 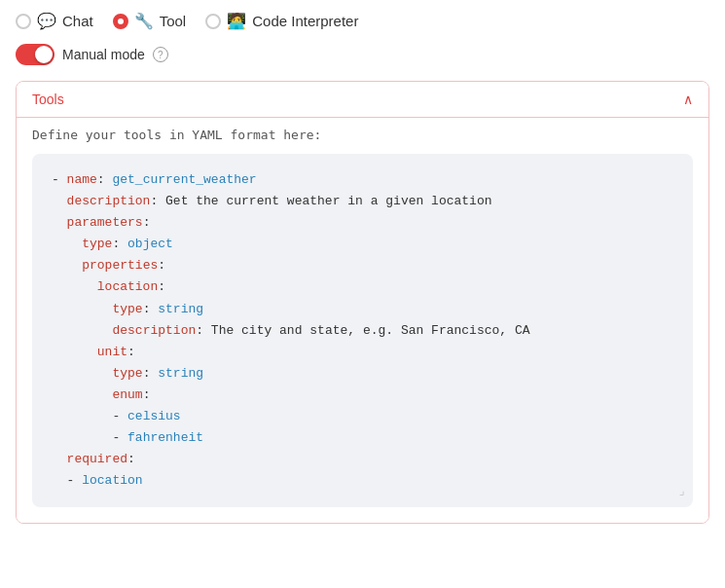 I want to click on yaml-line-10: type: string, so click(x=362, y=374).